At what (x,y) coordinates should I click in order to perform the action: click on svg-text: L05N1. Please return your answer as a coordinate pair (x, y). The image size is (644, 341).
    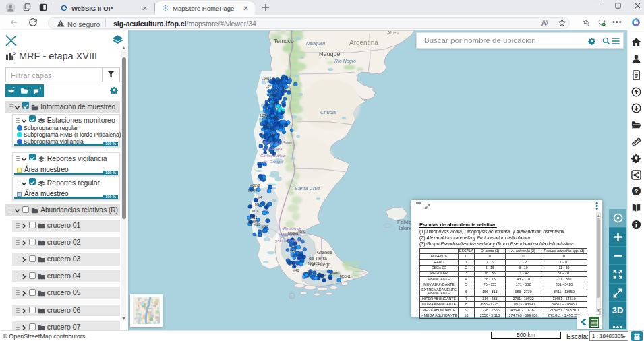
    Looking at the image, I should click on (273, 96).